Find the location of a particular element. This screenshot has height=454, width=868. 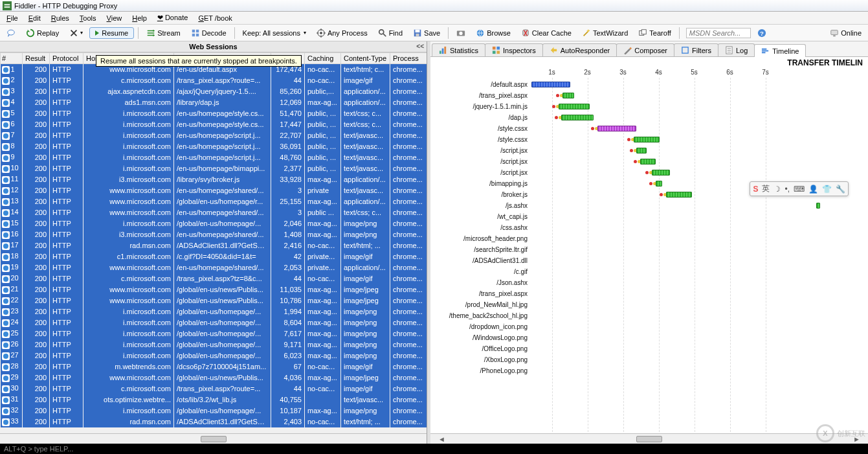

ime-logo-icon: S is located at coordinates (755, 189).